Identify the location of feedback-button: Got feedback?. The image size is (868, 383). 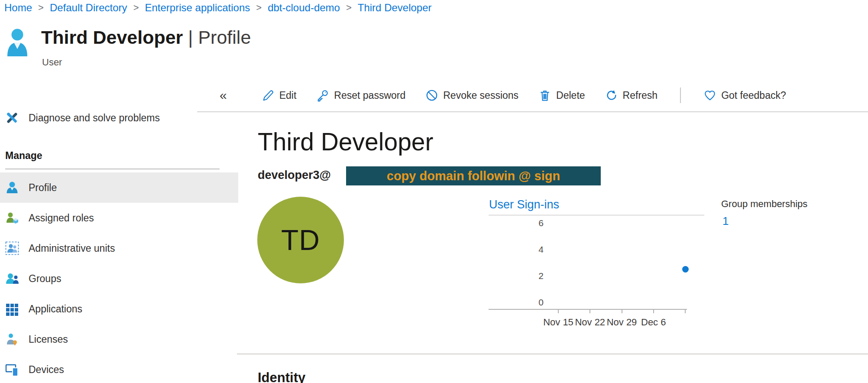
(745, 95).